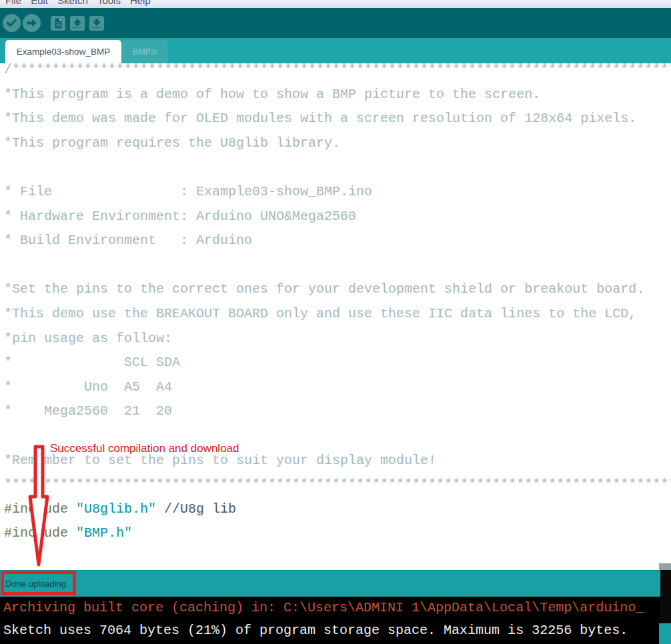  Describe the element at coordinates (336, 631) in the screenshot. I see `console-line: Sketch uses 7064 bytes (21%) of program …` at that location.